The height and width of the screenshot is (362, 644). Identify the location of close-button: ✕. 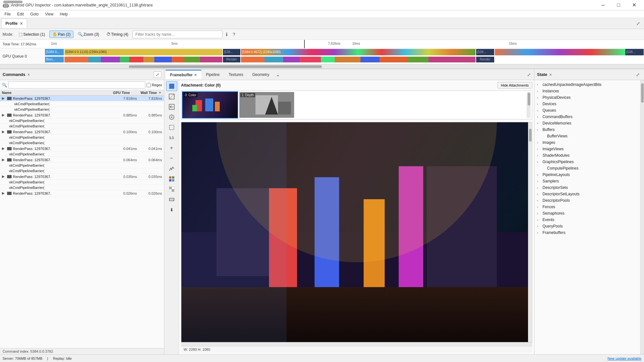
(634, 5).